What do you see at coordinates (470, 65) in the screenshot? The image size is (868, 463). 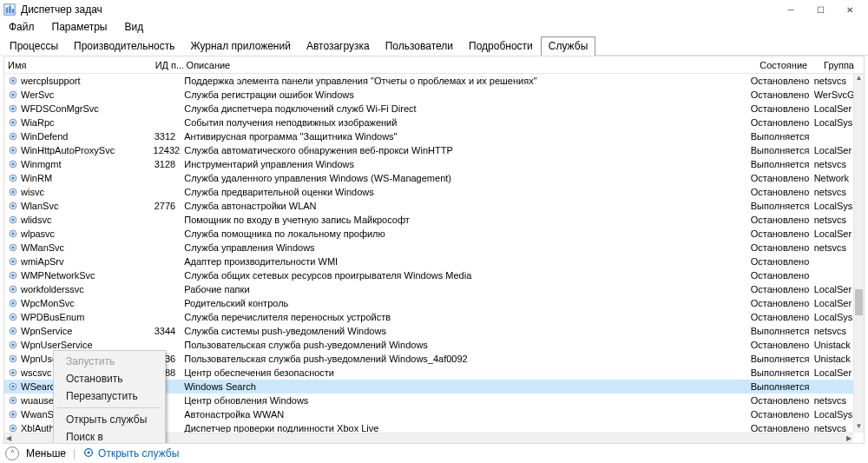 I see `col-desc: Описание` at bounding box center [470, 65].